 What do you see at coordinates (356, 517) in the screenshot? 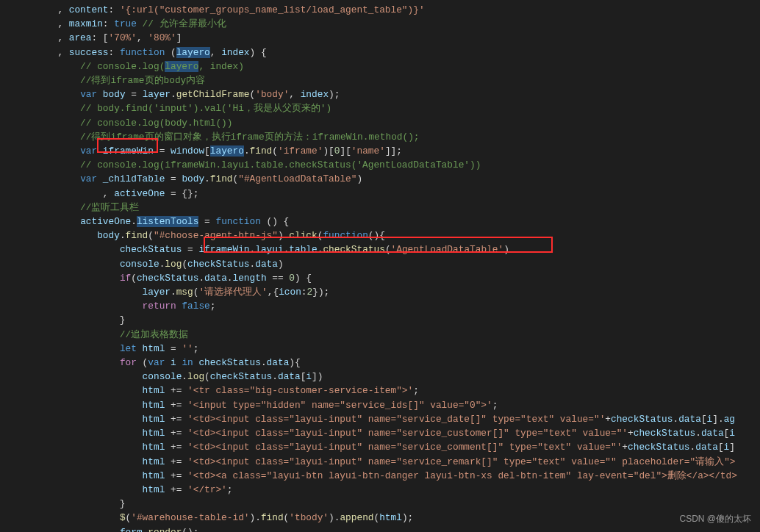
I see `code-token: append` at bounding box center [356, 517].